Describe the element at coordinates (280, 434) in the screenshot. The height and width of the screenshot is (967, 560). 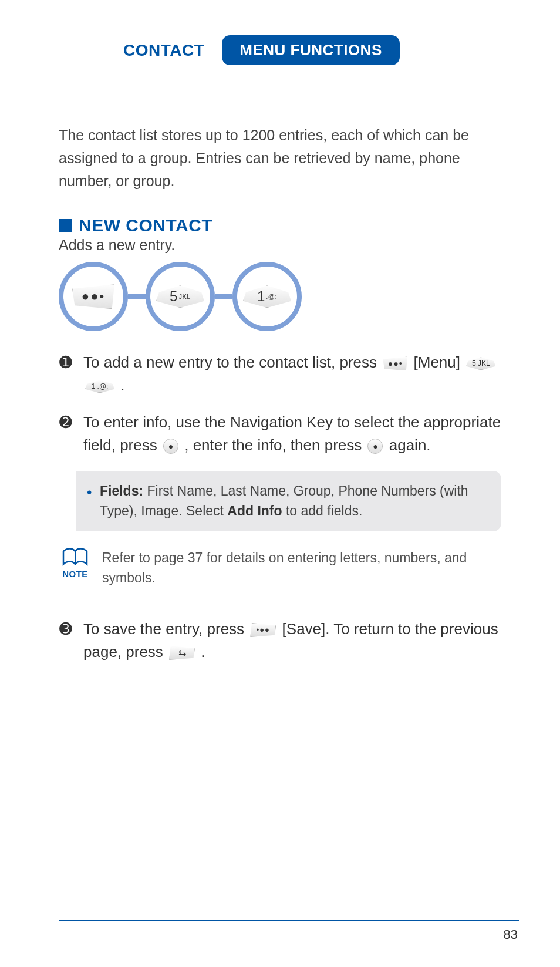
I see `step-2: ➋ To enter info, use the Navigation Key …` at that location.